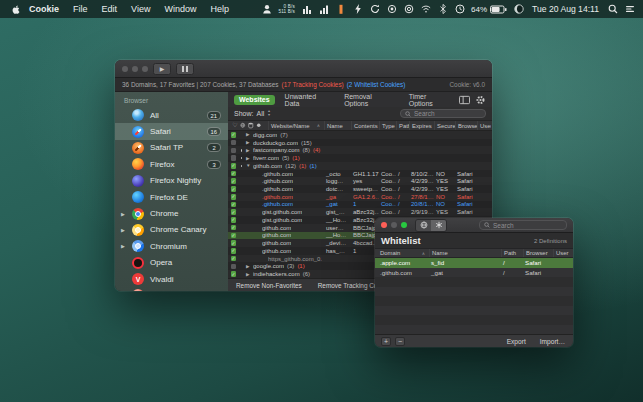 This screenshot has height=402, width=643. Describe the element at coordinates (172, 263) in the screenshot. I see `sidebar-item-opera: Opera` at that location.